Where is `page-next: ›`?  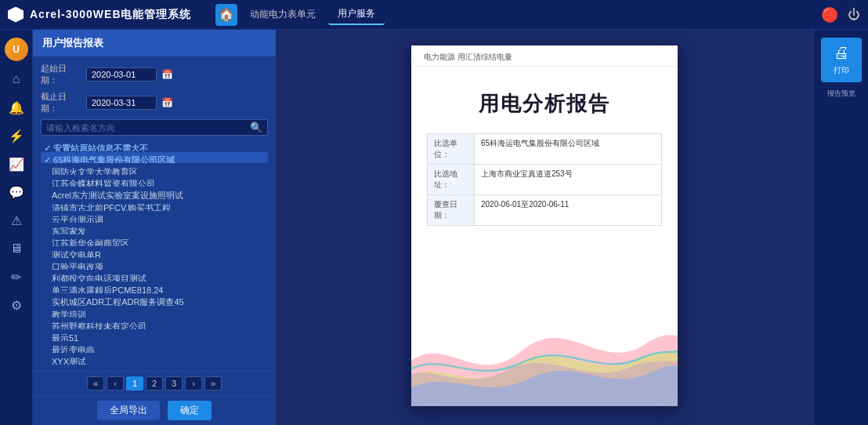
page-next: › is located at coordinates (193, 383).